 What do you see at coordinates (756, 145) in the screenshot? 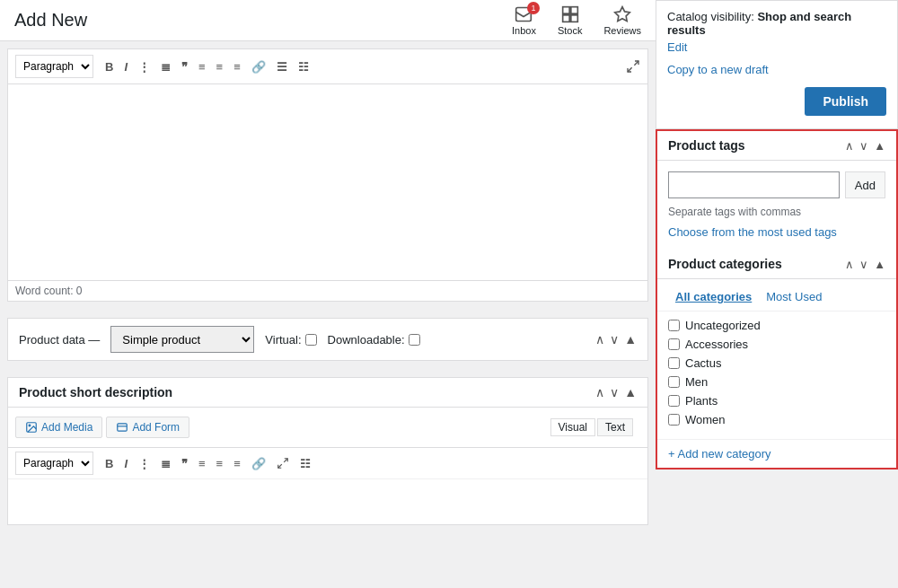
I see `tags-panel-title: Product tags` at bounding box center [756, 145].